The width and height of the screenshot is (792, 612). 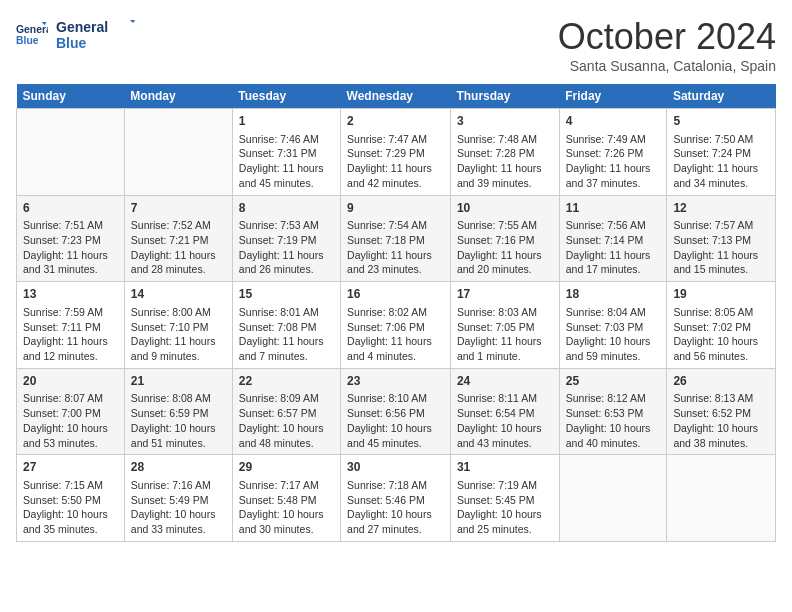 I want to click on calendar-cell: 26Sunrise: 8:13 AMSunset: 6:52 PMDayligh…, so click(x=722, y=412).